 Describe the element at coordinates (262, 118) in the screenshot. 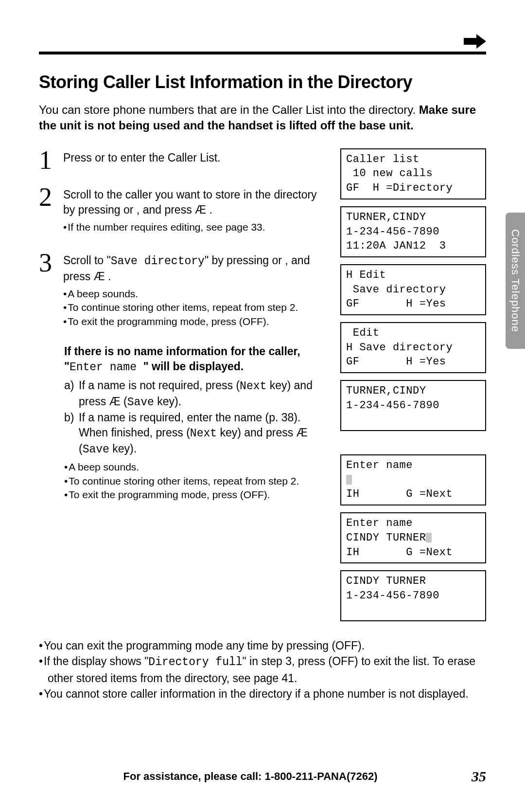

I see `intro-paragraph: You can store phone numbers that are in …` at that location.